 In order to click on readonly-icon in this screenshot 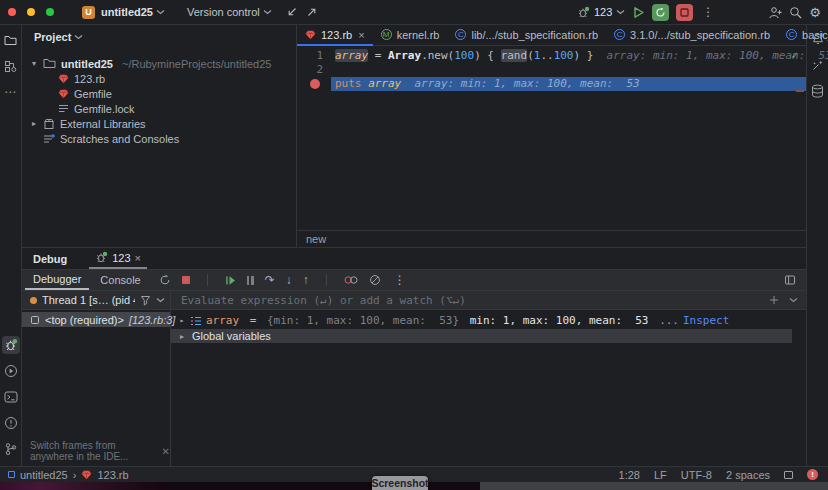, I will do `click(788, 475)`.